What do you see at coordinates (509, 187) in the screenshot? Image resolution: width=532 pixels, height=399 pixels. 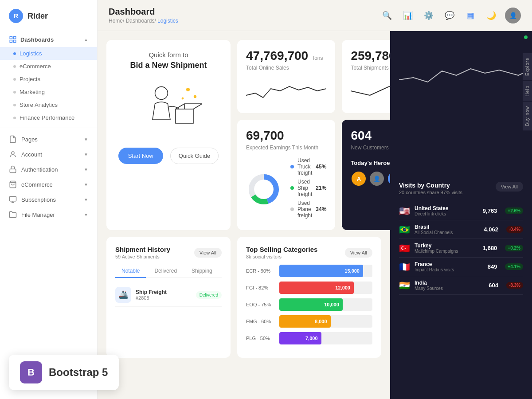 I see `visits-view-all-btn: View All` at bounding box center [509, 187].